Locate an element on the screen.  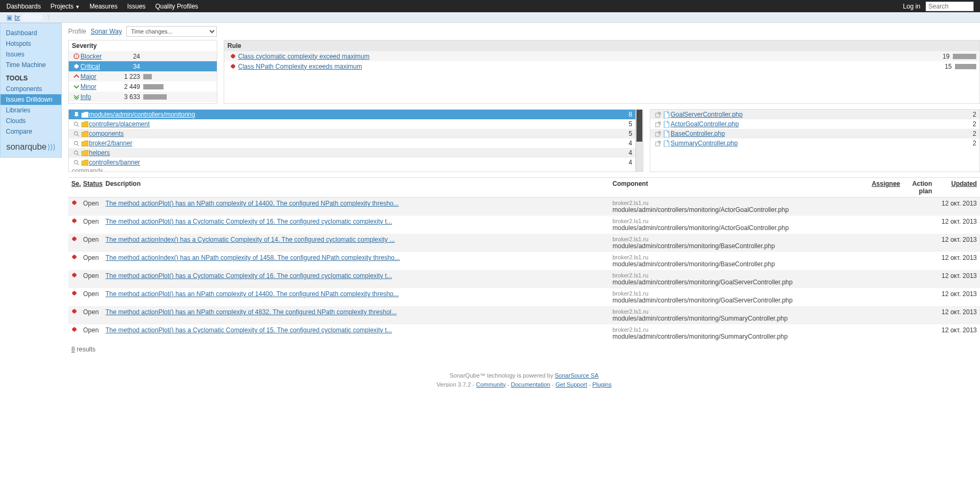
rule-row: Class cyclomatic complexity exceed maxim… is located at coordinates (602, 56).